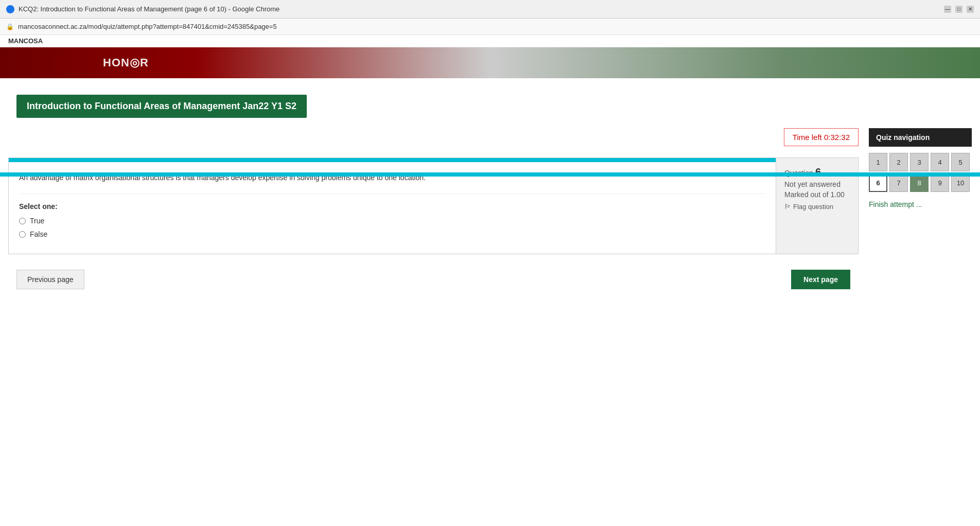  Describe the element at coordinates (813, 207) in the screenshot. I see `flag-label: Flag question` at that location.